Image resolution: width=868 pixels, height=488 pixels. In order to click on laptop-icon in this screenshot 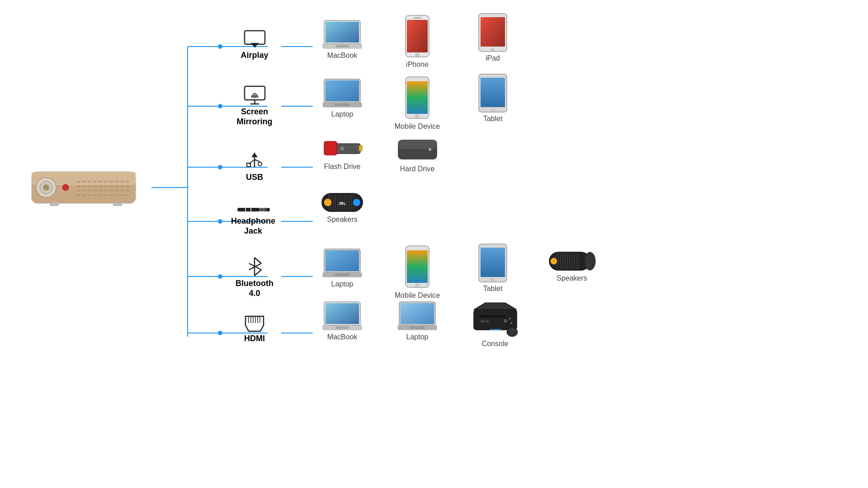, I will do `click(342, 94)`.